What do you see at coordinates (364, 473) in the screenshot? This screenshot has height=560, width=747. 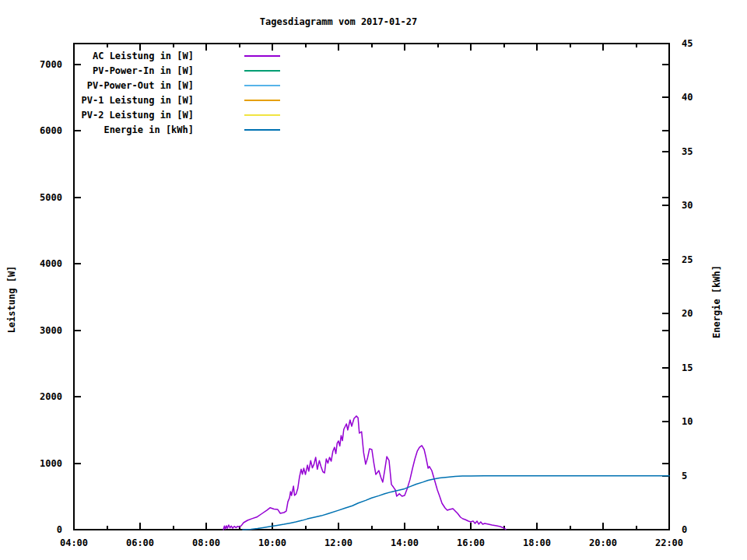 I see `series-line-ac-leistung-in-w` at bounding box center [364, 473].